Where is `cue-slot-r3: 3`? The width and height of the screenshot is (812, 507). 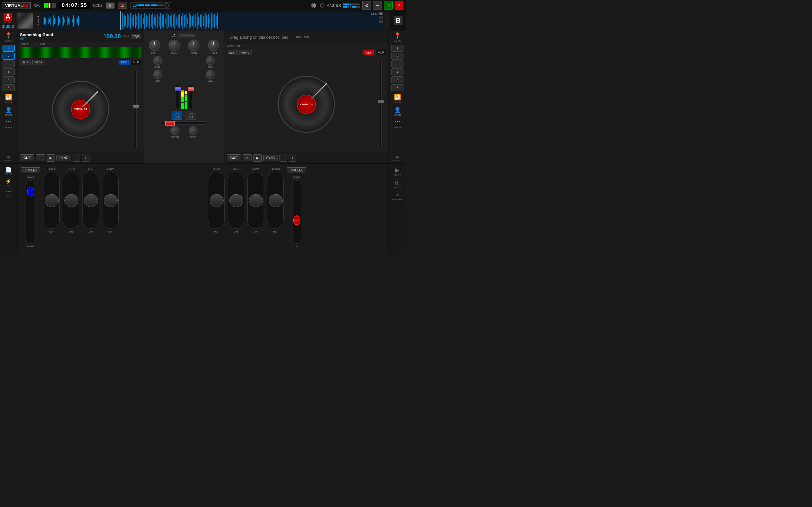
cue-slot-r3: 3 is located at coordinates (397, 64).